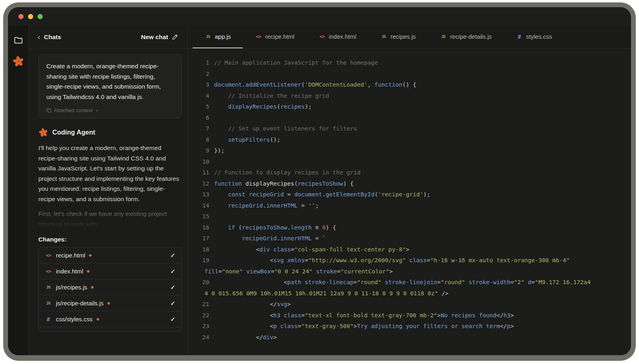 This screenshot has height=364, width=639. Describe the element at coordinates (110, 133) in the screenshot. I see `agent-header: Coding Agent` at that location.